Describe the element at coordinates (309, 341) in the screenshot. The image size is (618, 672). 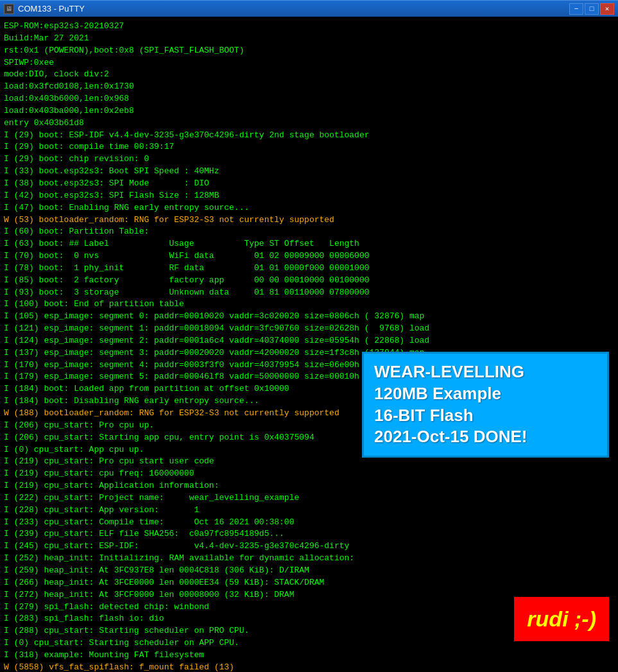
I see `terminal-line: I (124) esp_image: segment 2: paddr=0001…` at that location.